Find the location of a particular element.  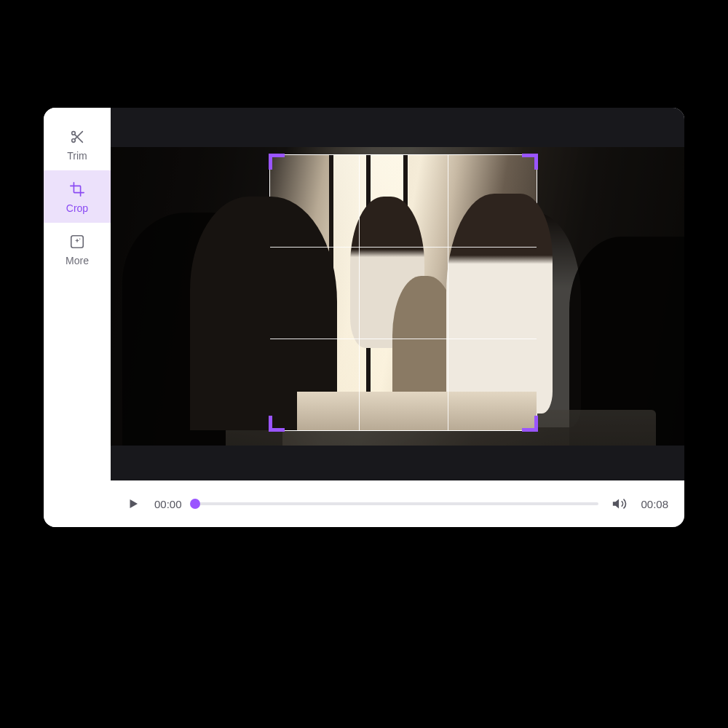

sidebar-item-trim: Trim is located at coordinates (77, 144).